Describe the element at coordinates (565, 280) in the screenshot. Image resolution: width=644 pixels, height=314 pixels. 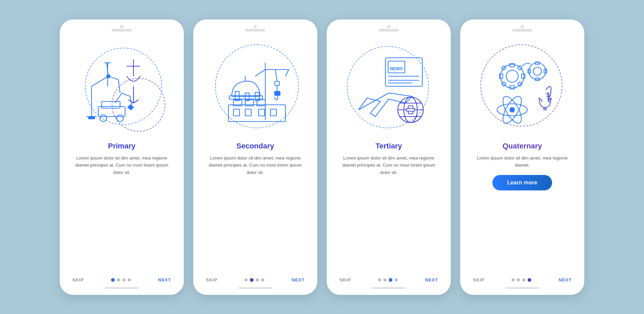
I see `quaternary-next: NEXT` at that location.